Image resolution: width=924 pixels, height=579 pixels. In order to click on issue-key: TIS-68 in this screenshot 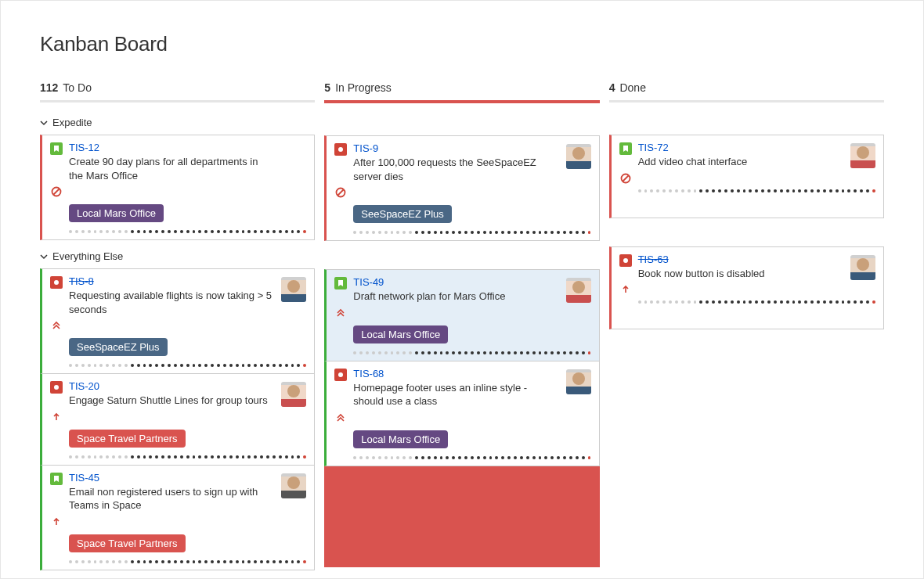, I will do `click(455, 374)`.